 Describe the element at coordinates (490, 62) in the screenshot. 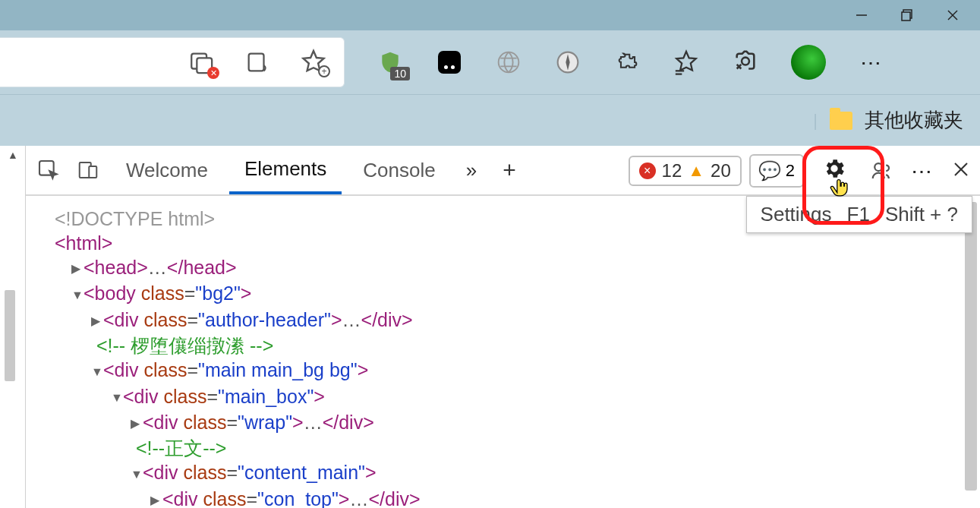

I see `browser-toolbar: ✕ + 10` at that location.